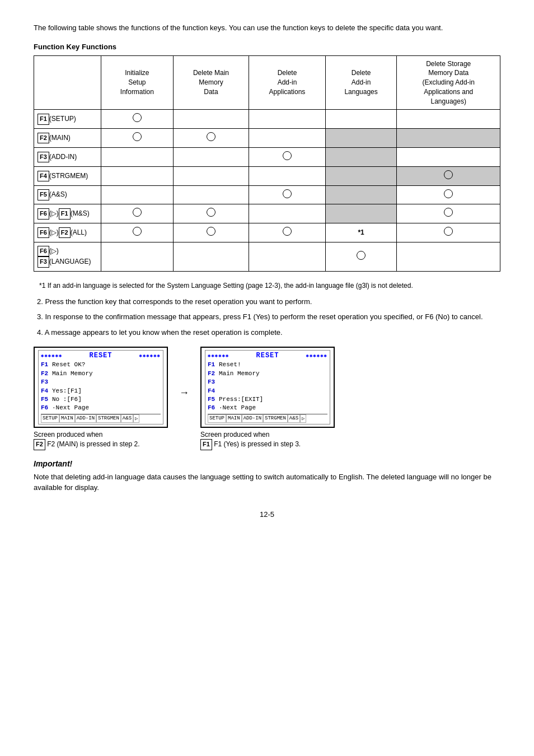 Image resolution: width=534 pixels, height=756 pixels. Describe the element at coordinates (267, 399) in the screenshot. I see `screens-row: ✱✱✱✱✱✱ RESET ✱✱✱✱✱✱ F1 Reset OK?F2Main M…` at that location.